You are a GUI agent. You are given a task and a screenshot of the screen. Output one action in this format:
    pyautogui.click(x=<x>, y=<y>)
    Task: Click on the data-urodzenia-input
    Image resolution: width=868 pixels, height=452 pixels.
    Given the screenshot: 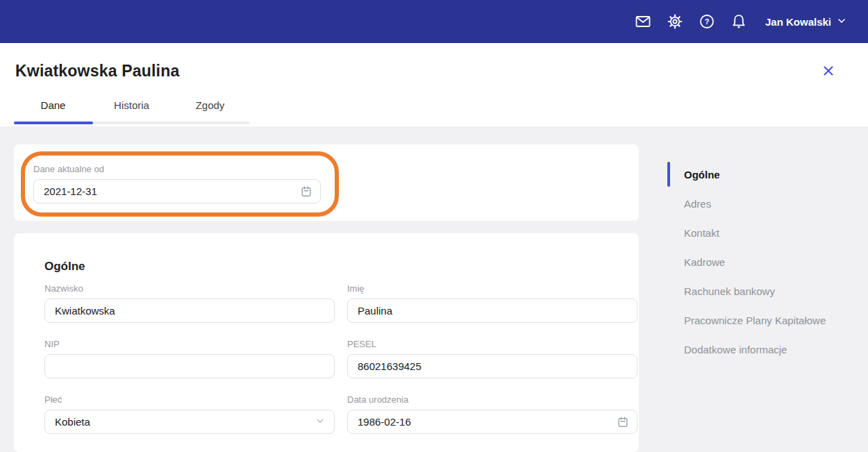 What is the action you would take?
    pyautogui.click(x=492, y=422)
    